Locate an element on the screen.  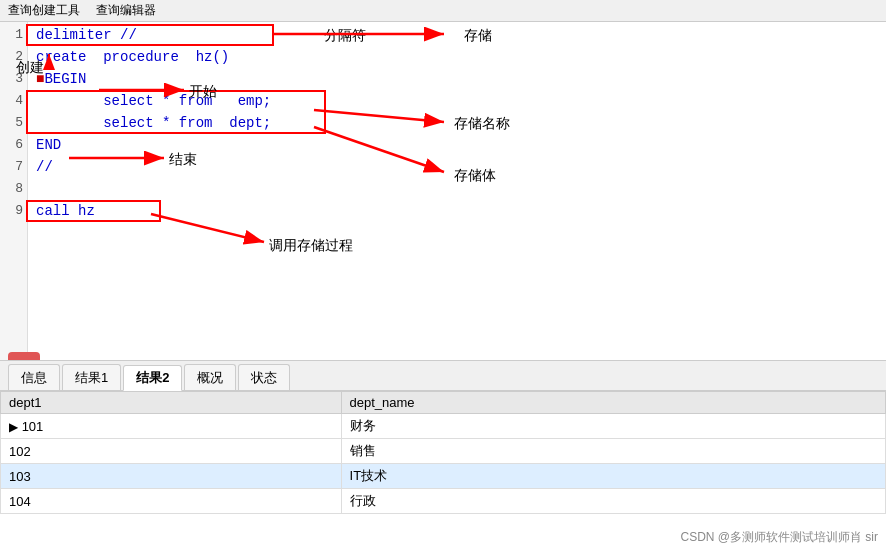
cell-dept-name-1: 财务 is located at coordinates (613, 426).